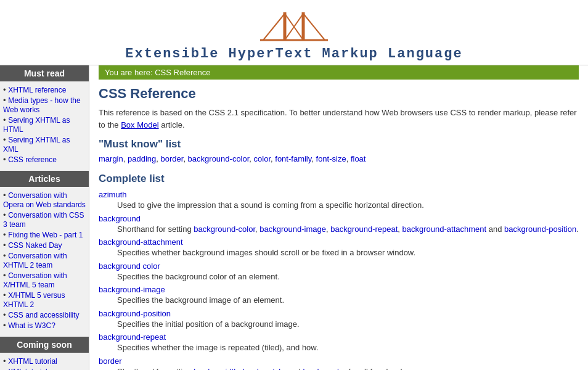  What do you see at coordinates (35, 245) in the screenshot?
I see `sidebar-link-naked: CSS Naked Day` at bounding box center [35, 245].